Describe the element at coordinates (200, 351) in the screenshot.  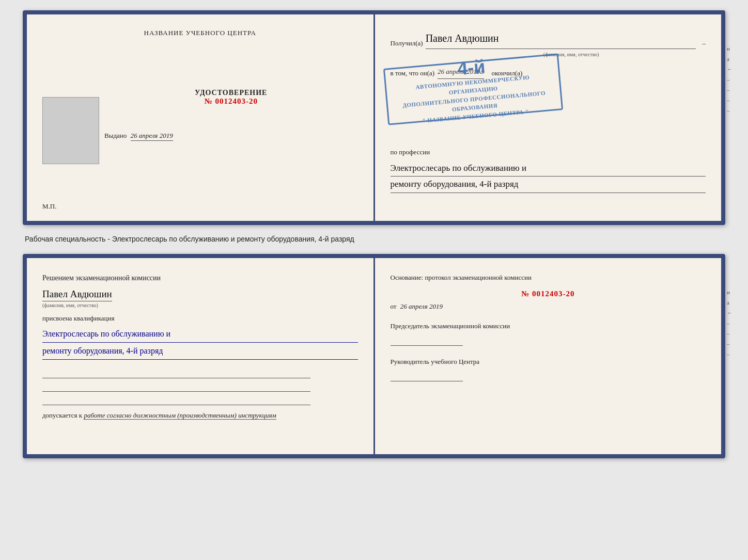
I see `kval-line2: ремонту оборудования, 4-й разряд` at that location.